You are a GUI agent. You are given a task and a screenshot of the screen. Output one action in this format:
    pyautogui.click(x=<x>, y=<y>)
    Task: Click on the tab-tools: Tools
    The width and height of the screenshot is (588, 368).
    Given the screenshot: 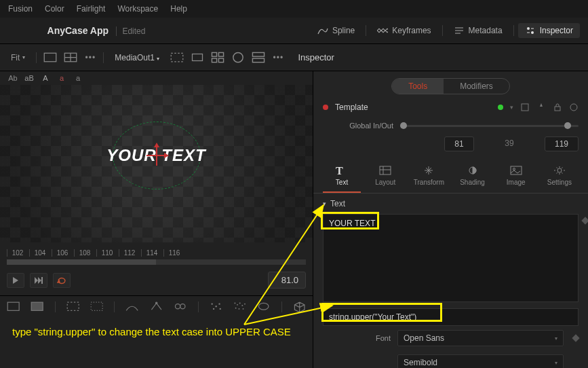 What is the action you would take?
    pyautogui.click(x=418, y=86)
    